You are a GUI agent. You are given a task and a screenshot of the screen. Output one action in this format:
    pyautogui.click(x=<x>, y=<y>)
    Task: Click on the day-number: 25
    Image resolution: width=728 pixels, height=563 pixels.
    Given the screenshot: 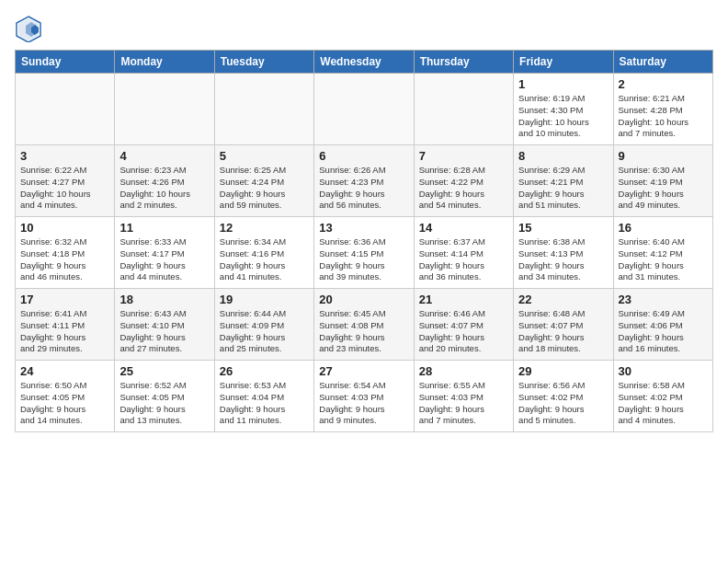 What is the action you would take?
    pyautogui.click(x=164, y=372)
    